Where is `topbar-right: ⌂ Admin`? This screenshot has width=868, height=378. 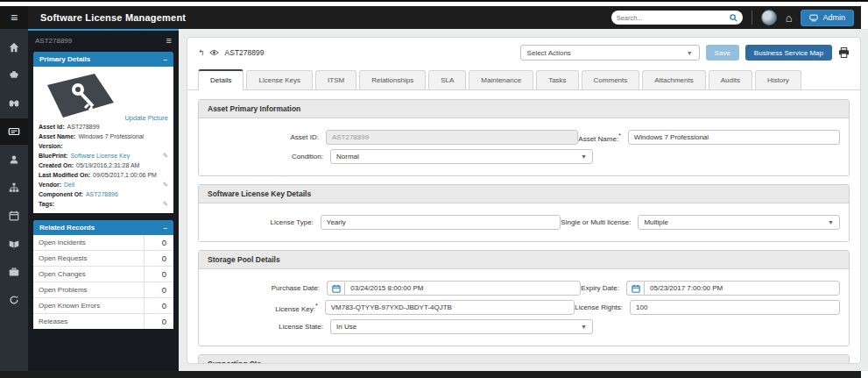 topbar-right: ⌂ Admin is located at coordinates (736, 18).